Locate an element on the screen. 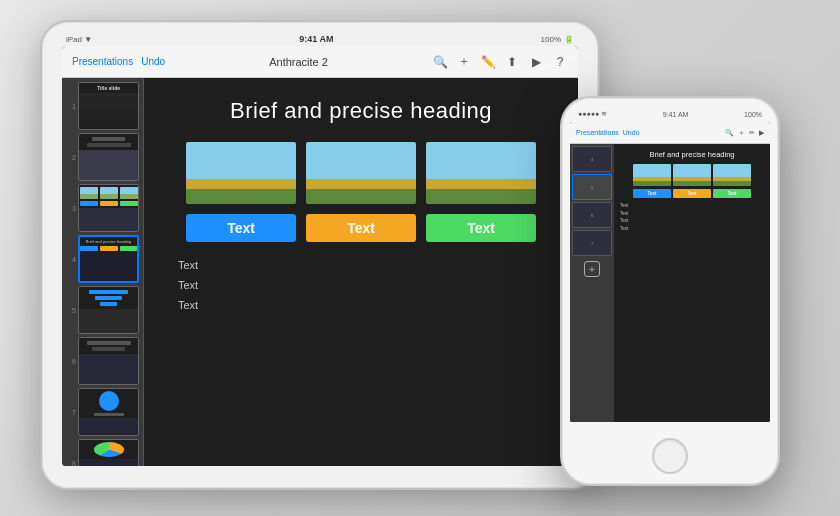 This screenshot has height=516, width=840. iphone-thumb-7: 7 is located at coordinates (592, 243).